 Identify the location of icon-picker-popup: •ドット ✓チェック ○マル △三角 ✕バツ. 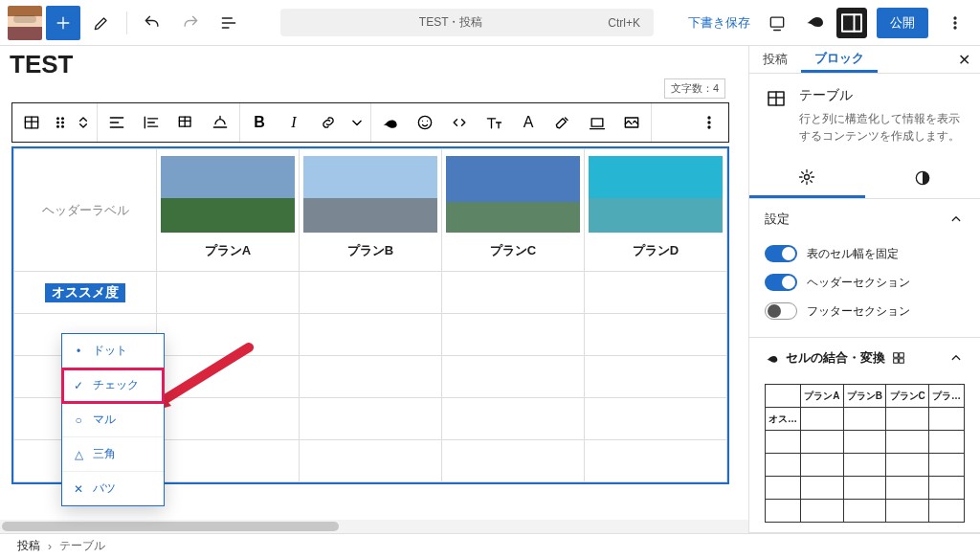
(113, 419).